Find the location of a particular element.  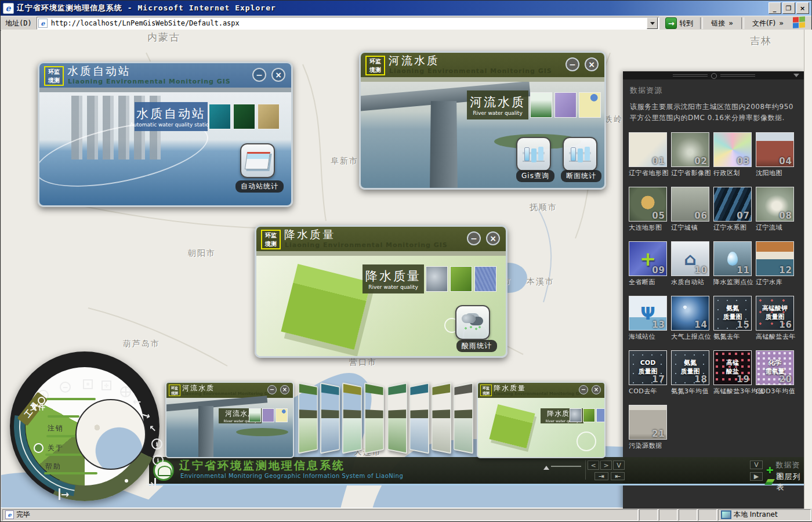

resource-item: 高锰酸钾 质量图16高锰酸盐去年 is located at coordinates (775, 318).